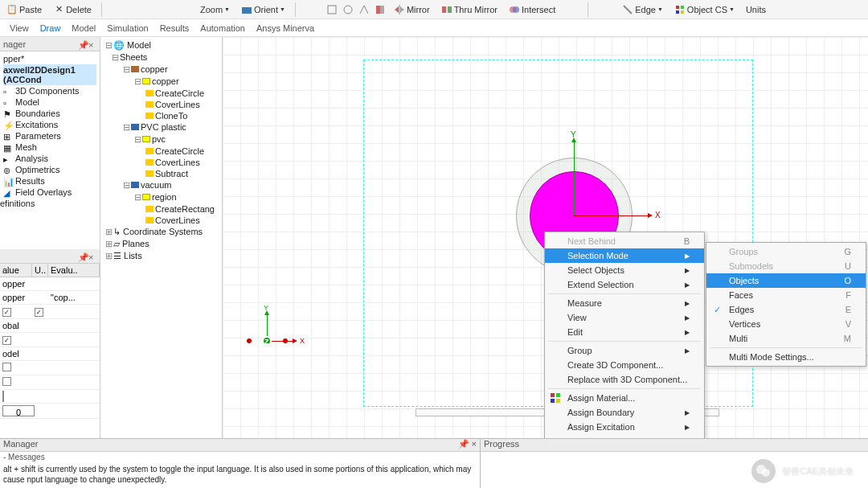 The image size is (868, 488). What do you see at coordinates (161, 174) in the screenshot?
I see `tree-op: Subtract` at bounding box center [161, 174].